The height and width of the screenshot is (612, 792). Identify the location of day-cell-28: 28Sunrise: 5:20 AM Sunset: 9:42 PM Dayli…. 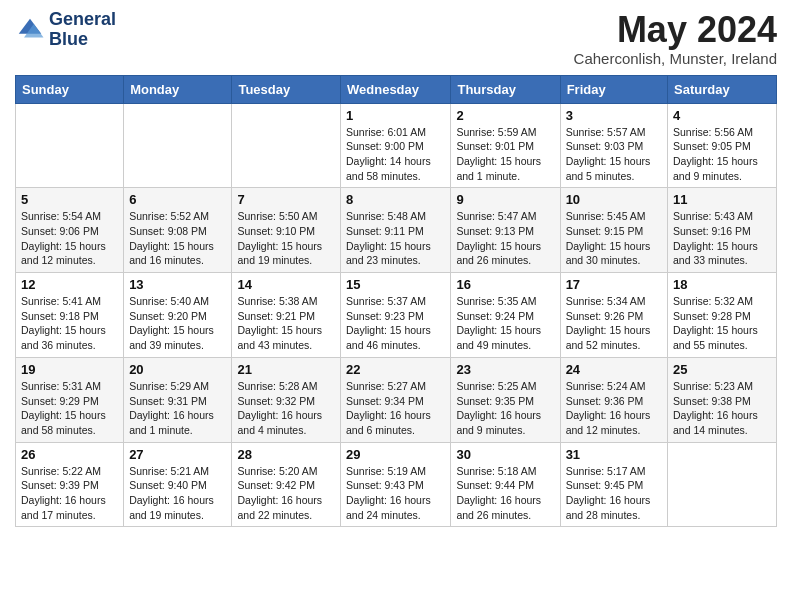
(286, 484).